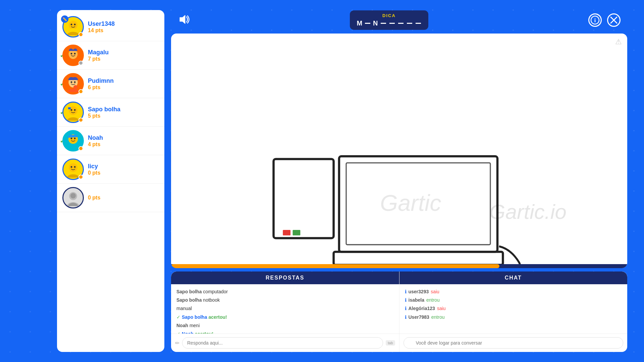 The image size is (644, 362). What do you see at coordinates (285, 312) in the screenshot?
I see `responses-section: RESPOSTAS Sapo bolha computador Sapo bol…` at bounding box center [285, 312].